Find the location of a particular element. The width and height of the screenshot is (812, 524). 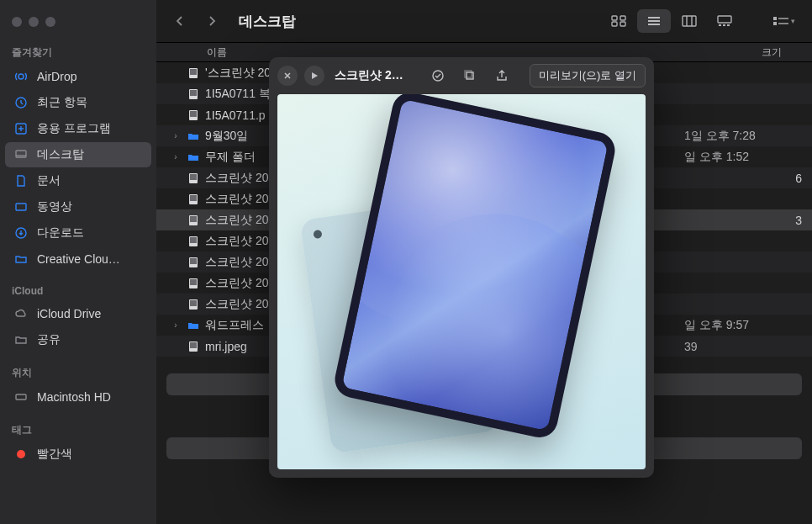

file-size: 3 is located at coordinates (804, 220).